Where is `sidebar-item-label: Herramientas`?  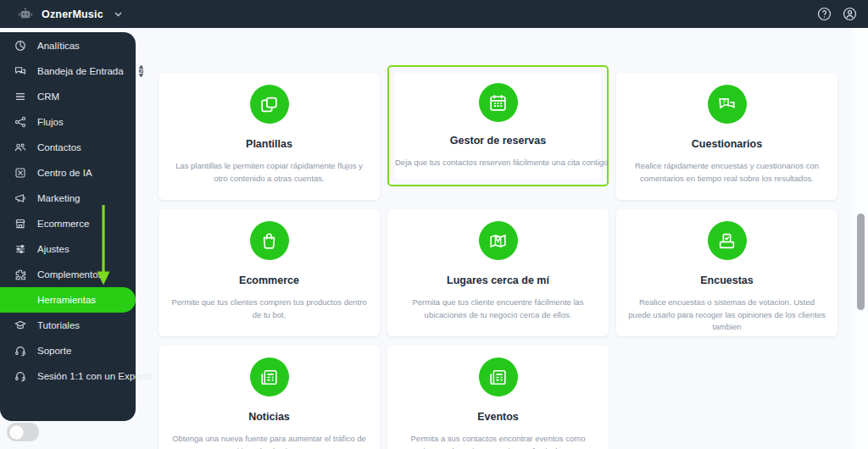
sidebar-item-label: Herramientas is located at coordinates (66, 300).